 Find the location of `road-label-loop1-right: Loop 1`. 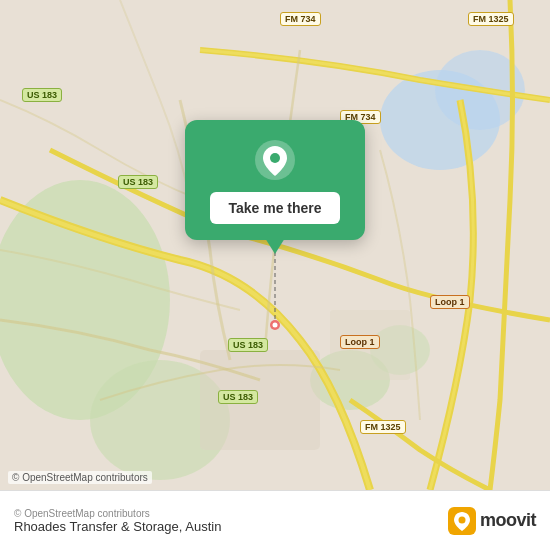

road-label-loop1-right: Loop 1 is located at coordinates (450, 302).